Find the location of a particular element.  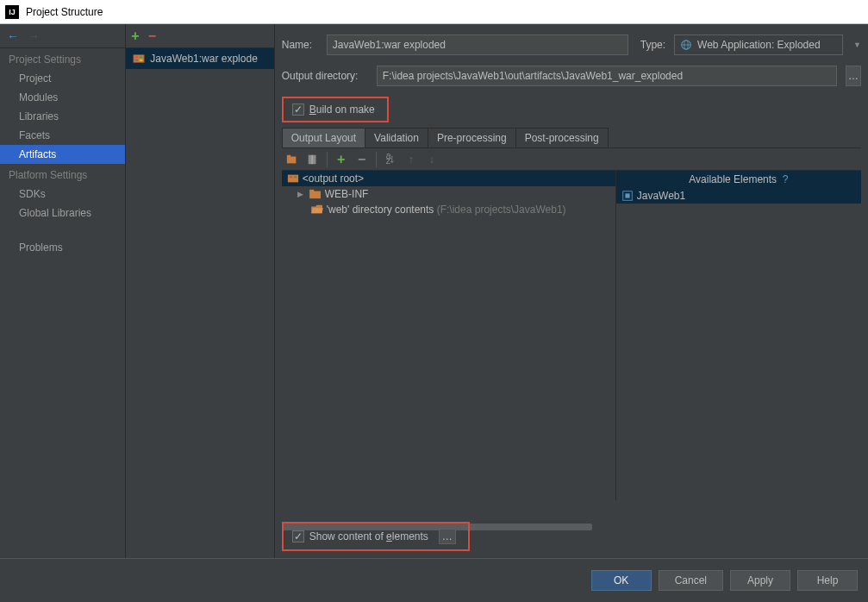

tree-webdir-label: 'web' directory contents (F:\idea projec… is located at coordinates (446, 210).